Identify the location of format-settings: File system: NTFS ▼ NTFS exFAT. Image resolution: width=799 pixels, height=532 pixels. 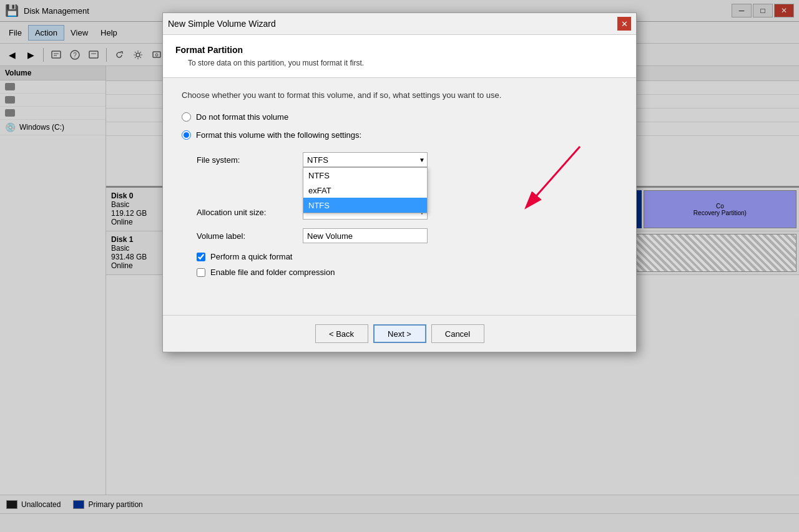
(407, 198).